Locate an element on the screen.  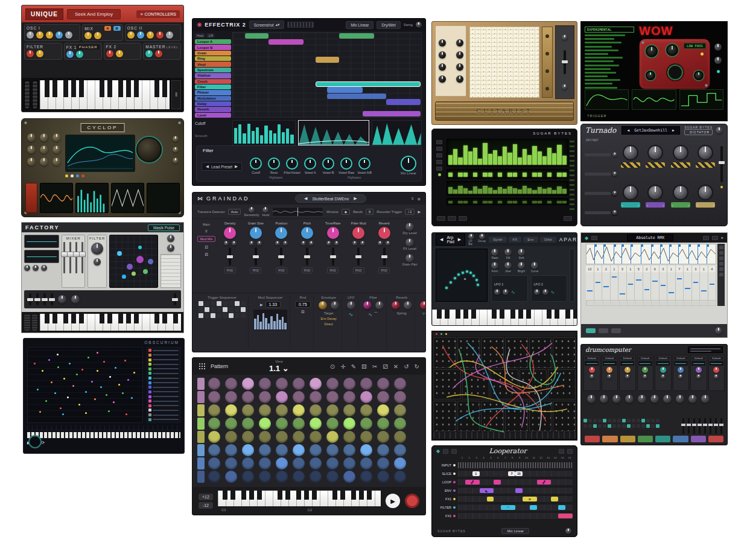
mode-button is located at coordinates (439, 169).